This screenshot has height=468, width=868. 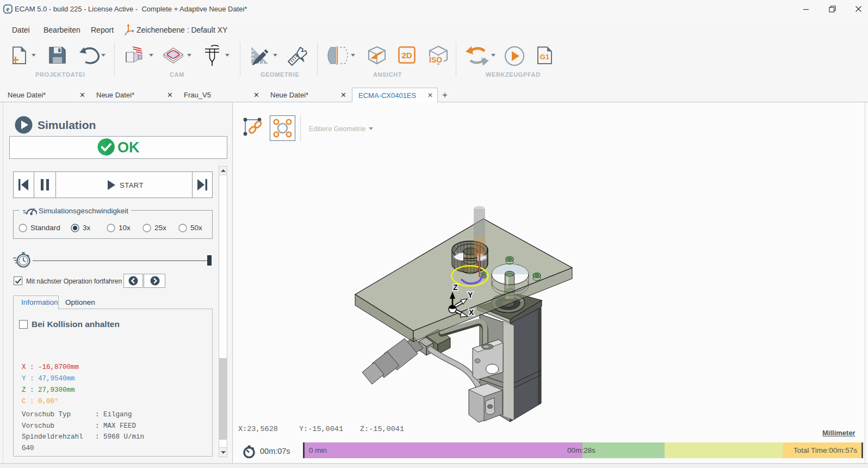 What do you see at coordinates (436, 60) in the screenshot?
I see `svg-text: ISO` at bounding box center [436, 60].